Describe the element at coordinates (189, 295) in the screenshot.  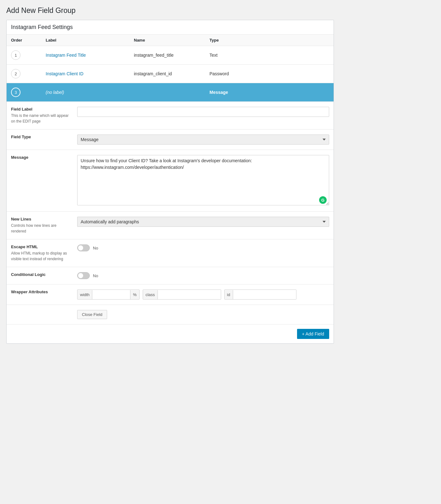
I see `wrapper-class-input` at that location.